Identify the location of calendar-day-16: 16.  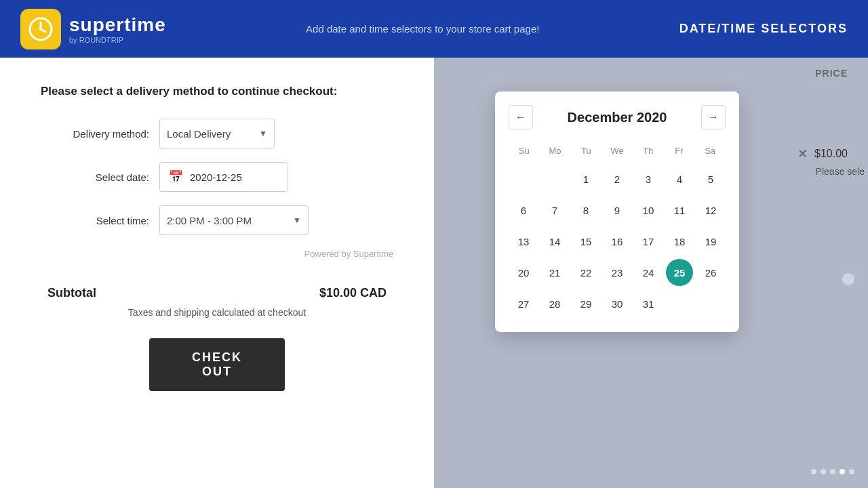
(617, 241).